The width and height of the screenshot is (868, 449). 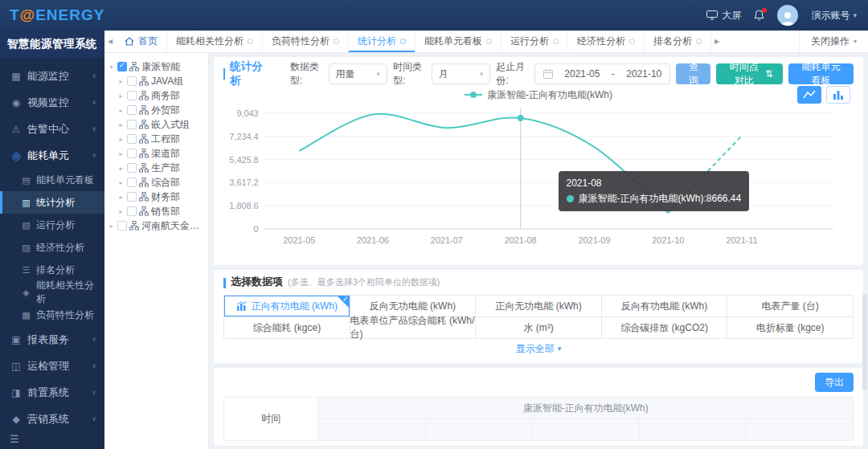 What do you see at coordinates (791, 328) in the screenshot?
I see `data-item-cell: 电折标量 (kgce)` at bounding box center [791, 328].